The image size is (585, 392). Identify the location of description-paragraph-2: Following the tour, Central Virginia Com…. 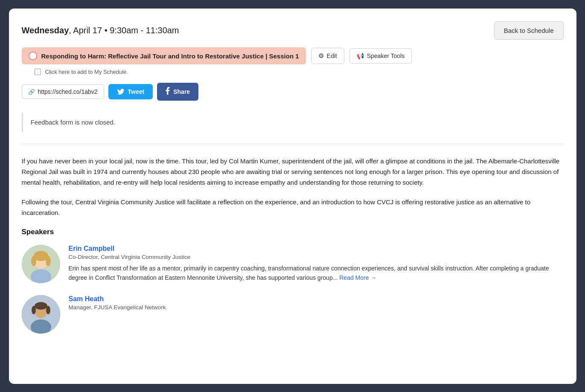
(293, 208).